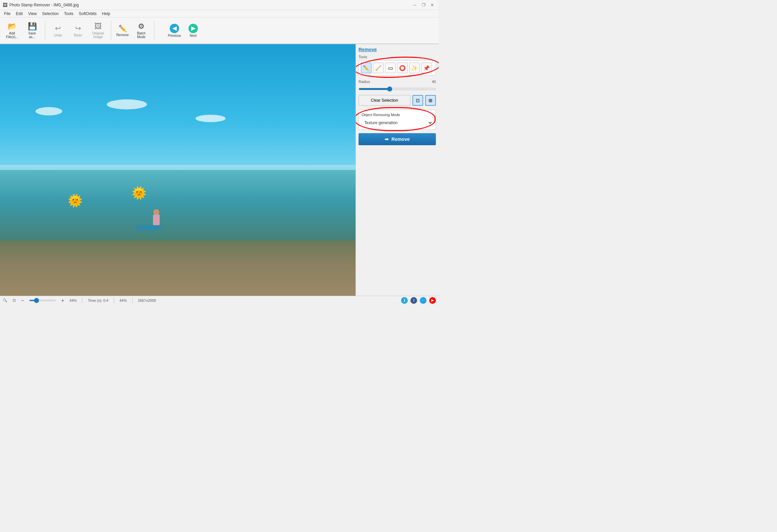  Describe the element at coordinates (7, 14) in the screenshot. I see `menu-file: File` at that location.